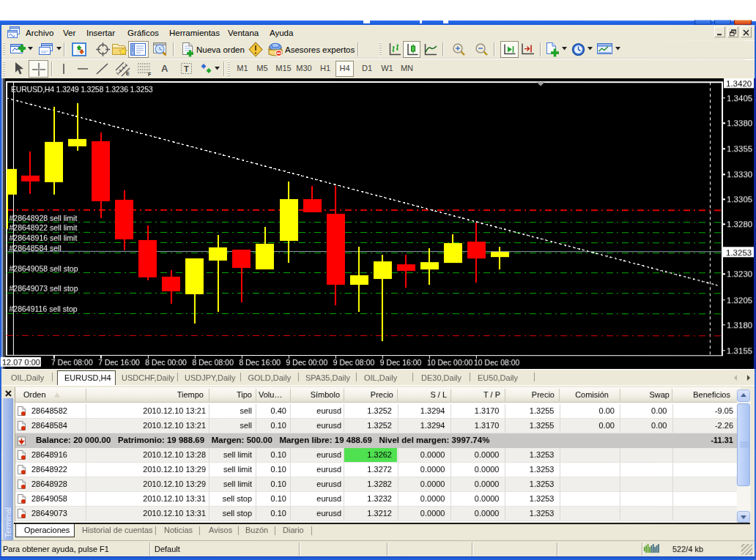 The image size is (756, 560). What do you see at coordinates (43, 288) in the screenshot?
I see `svg-text: #28649073 sell stop` at bounding box center [43, 288].